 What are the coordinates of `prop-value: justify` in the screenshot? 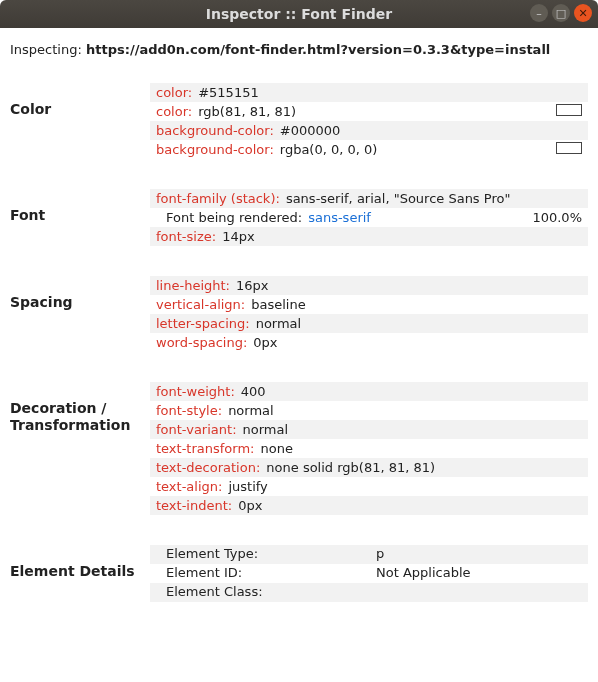 It's located at (248, 486).